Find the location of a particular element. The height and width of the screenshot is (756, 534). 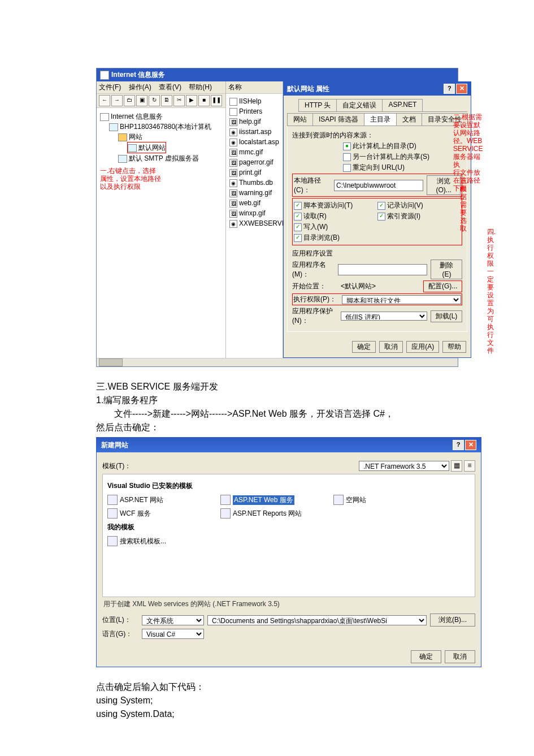

template-aspnet-webservice: ASP.NET Web 服务 is located at coordinates (274, 500).